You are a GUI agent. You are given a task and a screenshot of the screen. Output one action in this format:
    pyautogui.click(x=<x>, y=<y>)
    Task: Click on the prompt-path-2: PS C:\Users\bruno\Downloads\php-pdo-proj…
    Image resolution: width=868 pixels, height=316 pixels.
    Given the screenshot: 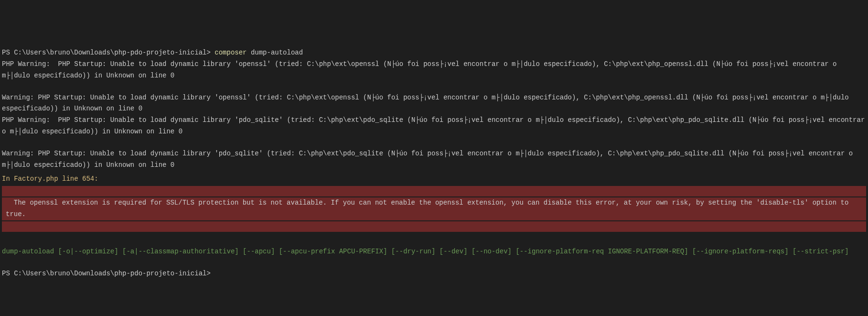 What is the action you would take?
    pyautogui.click(x=106, y=273)
    